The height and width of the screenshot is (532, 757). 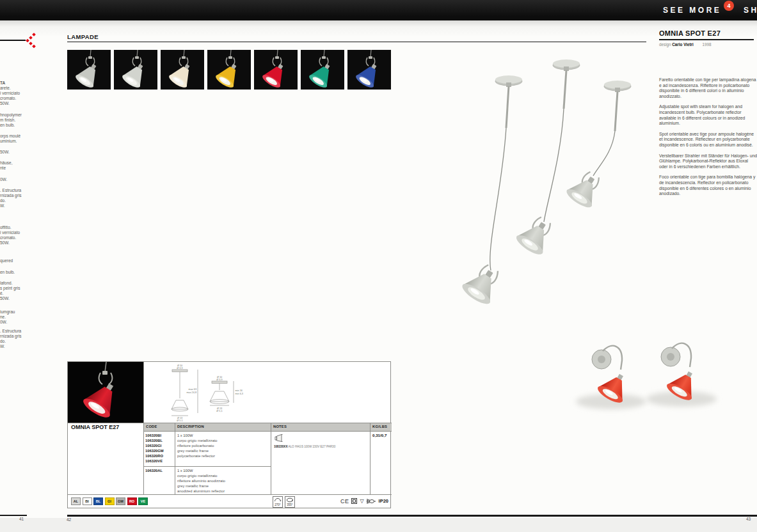 What do you see at coordinates (706, 40) in the screenshot?
I see `product-title-rule` at bounding box center [706, 40].